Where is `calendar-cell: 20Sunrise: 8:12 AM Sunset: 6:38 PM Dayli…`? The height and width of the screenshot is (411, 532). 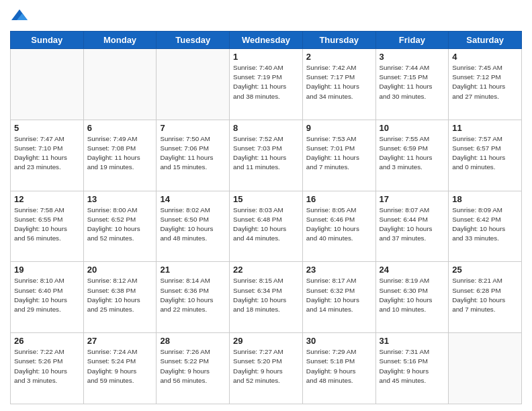
calendar-cell: 20Sunrise: 8:12 AM Sunset: 6:38 PM Dayli… is located at coordinates (120, 298).